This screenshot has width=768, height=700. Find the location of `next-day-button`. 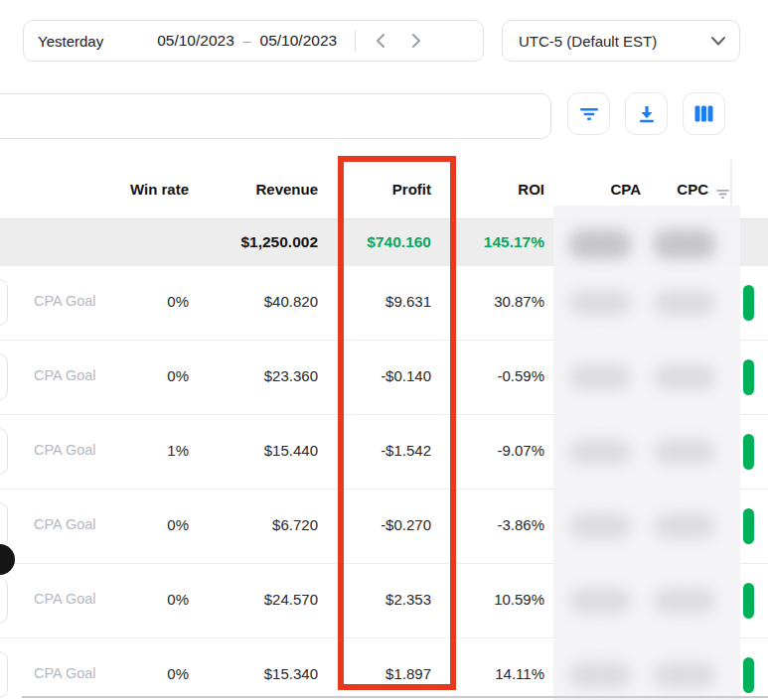

next-day-button is located at coordinates (416, 41).